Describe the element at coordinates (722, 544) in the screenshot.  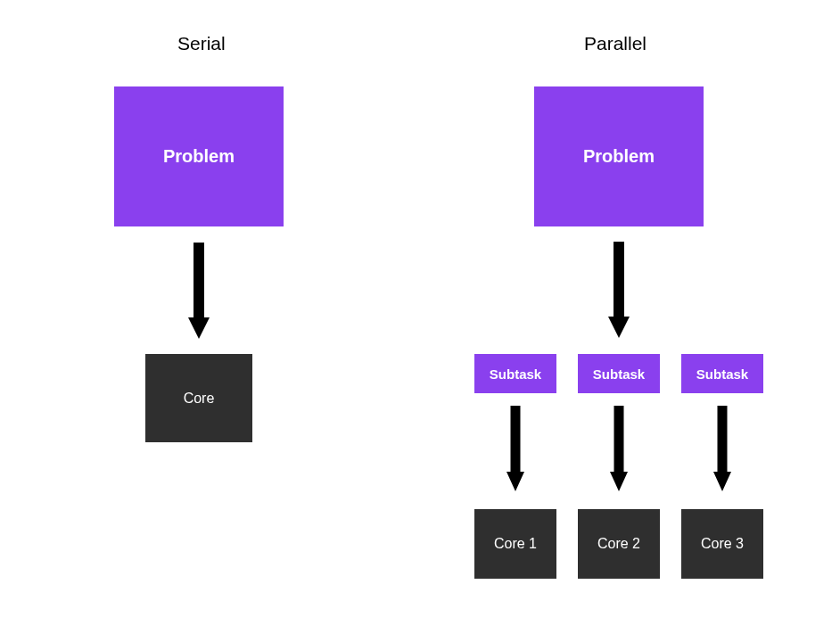
I see `core-label-3: Core 3` at that location.